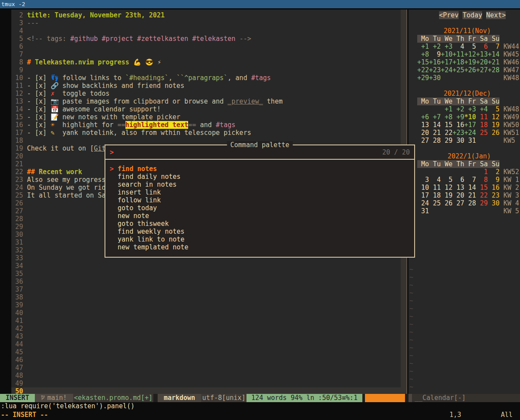 The width and height of the screenshot is (520, 420). I want to click on palette-item: insert link, so click(262, 192).